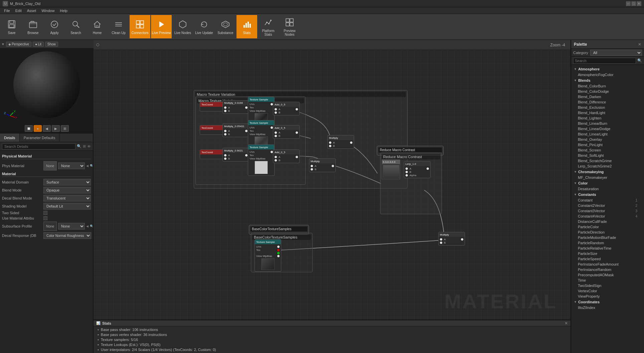  I want to click on phys-material-back: ◀, so click(88, 166).